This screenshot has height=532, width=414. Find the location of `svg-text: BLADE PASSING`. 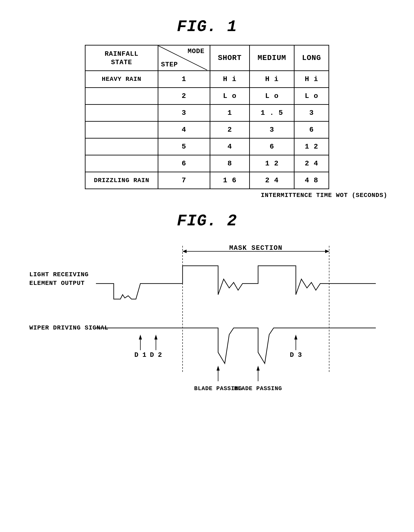

svg-text: BLADE PASSING is located at coordinates (258, 389).